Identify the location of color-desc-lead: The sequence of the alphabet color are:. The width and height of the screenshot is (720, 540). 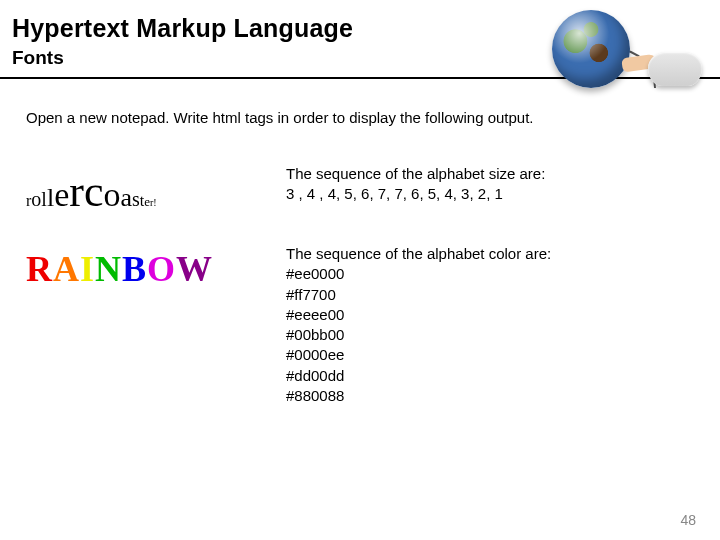
(418, 254).